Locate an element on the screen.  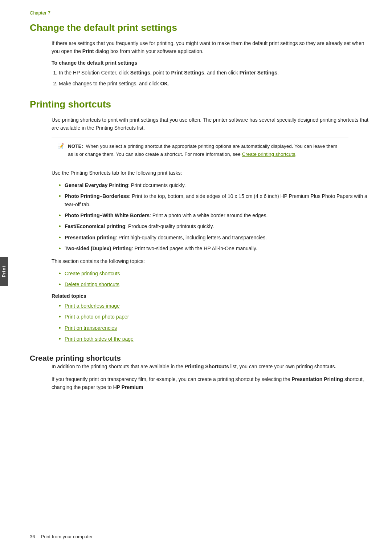
section1-title: Change the default print settings is located at coordinates (200, 28).